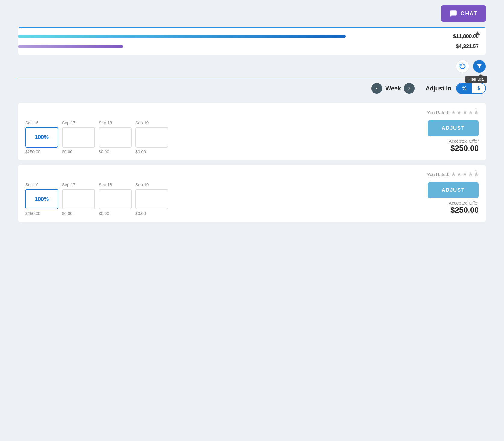 The image size is (504, 441). I want to click on filter-tooltip: Filter List., so click(476, 79).